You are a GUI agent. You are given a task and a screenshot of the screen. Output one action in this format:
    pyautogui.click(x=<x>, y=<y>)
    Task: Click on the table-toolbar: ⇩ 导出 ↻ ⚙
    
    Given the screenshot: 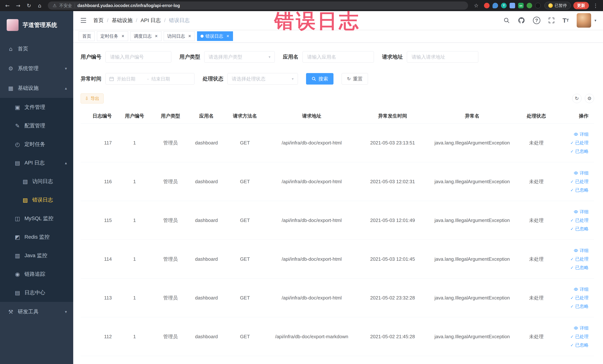 What is the action you would take?
    pyautogui.click(x=337, y=98)
    